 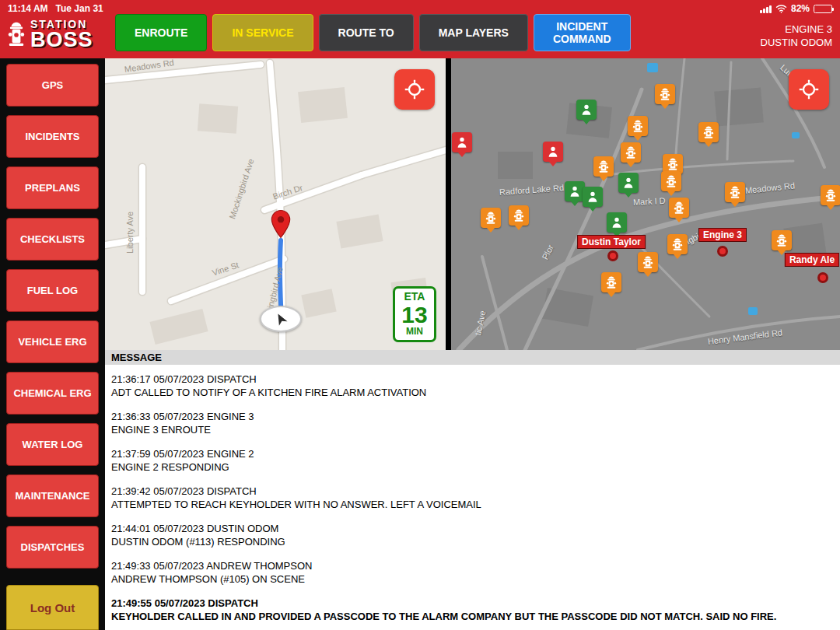 What do you see at coordinates (473, 604) in the screenshot?
I see `message-timestamp: 21:49:55 05/07/2023 DISPATCH` at bounding box center [473, 604].